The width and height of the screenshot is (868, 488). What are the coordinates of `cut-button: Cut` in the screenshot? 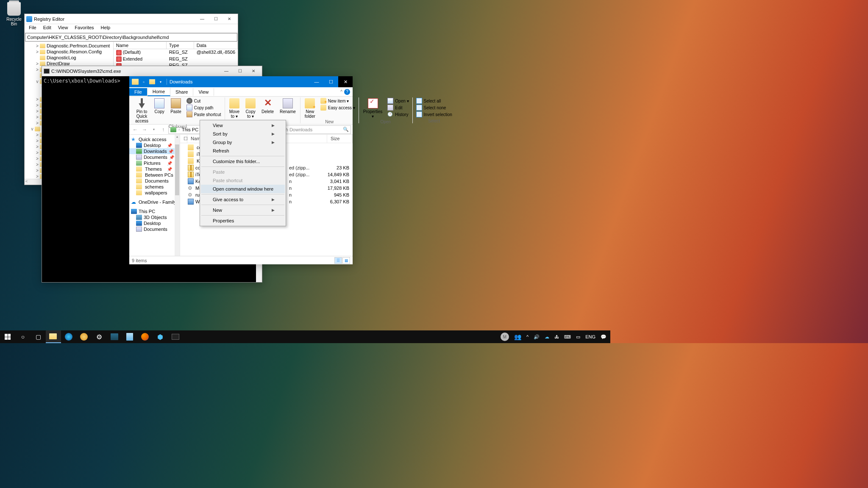 It's located at (204, 101).